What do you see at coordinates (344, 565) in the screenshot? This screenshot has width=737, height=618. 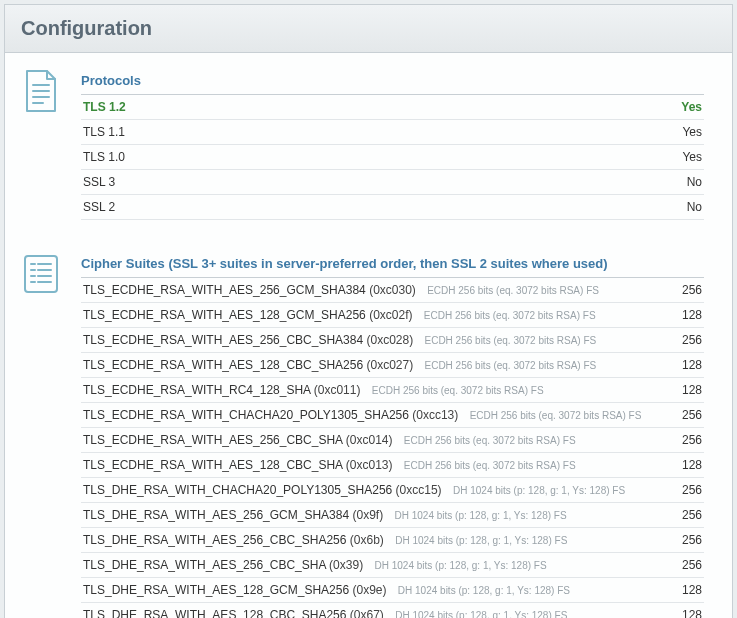 I see `cipher-hex: (0x39)` at bounding box center [344, 565].